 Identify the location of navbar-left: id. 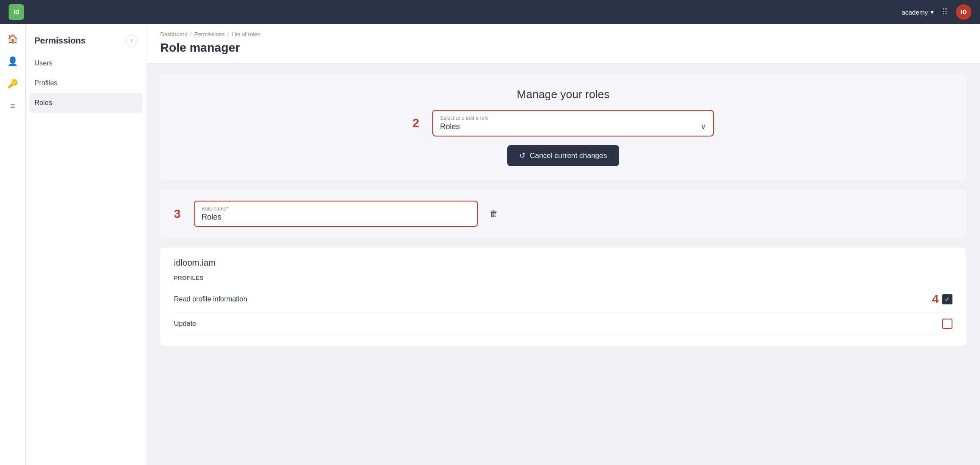
(16, 12).